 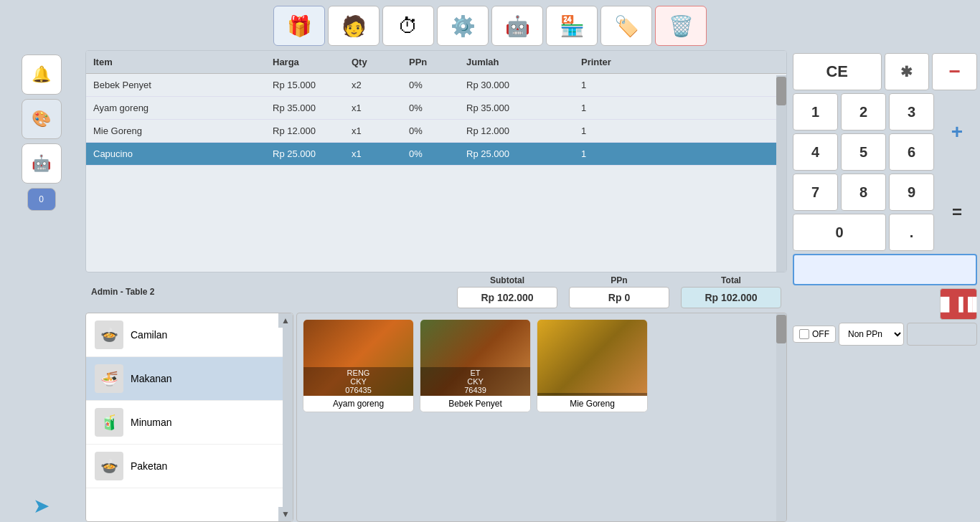 What do you see at coordinates (957, 132) in the screenshot?
I see `numpad-plus-btn: +` at bounding box center [957, 132].